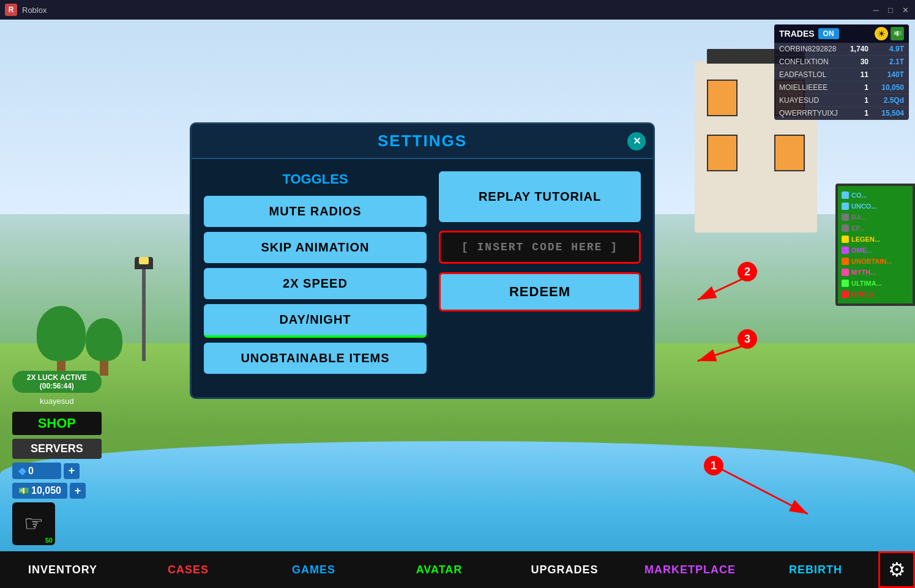 The height and width of the screenshot is (588, 915). What do you see at coordinates (809, 100) in the screenshot?
I see `trade-username: KUAYESUD` at bounding box center [809, 100].